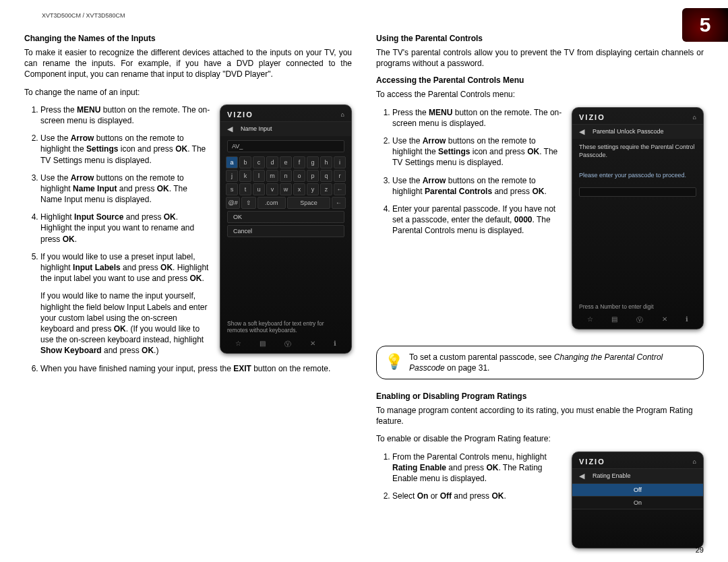 This screenshot has width=728, height=562. What do you see at coordinates (540, 439) in the screenshot?
I see `para-to-enable: To enable or disable the Program Rating …` at bounding box center [540, 439].